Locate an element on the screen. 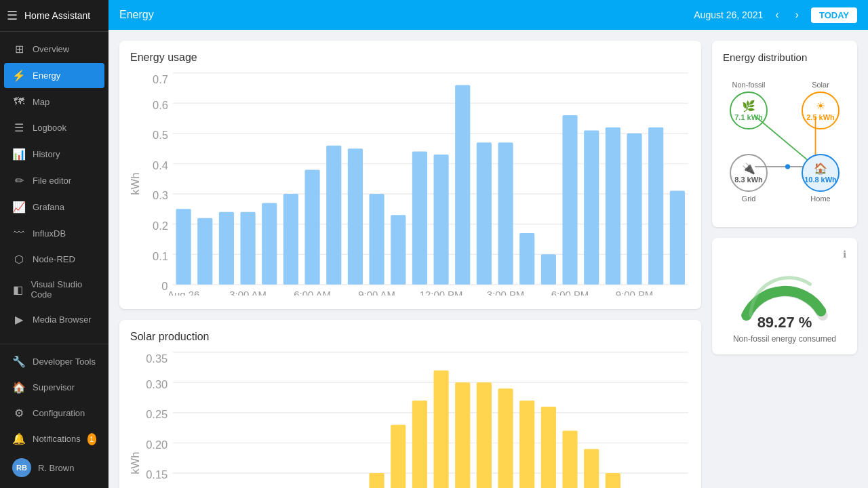 The width and height of the screenshot is (868, 488). svg-text: 0.4 is located at coordinates (160, 165).